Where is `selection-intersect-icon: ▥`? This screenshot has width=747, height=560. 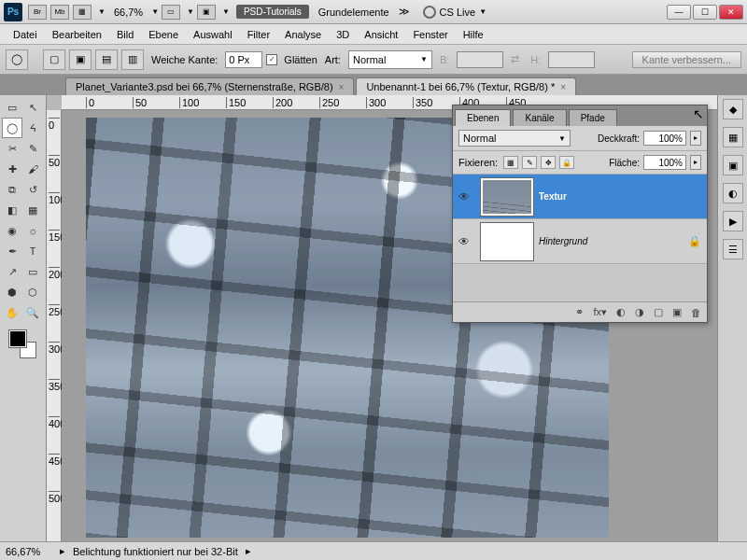
selection-intersect-icon: ▥ is located at coordinates (133, 60).